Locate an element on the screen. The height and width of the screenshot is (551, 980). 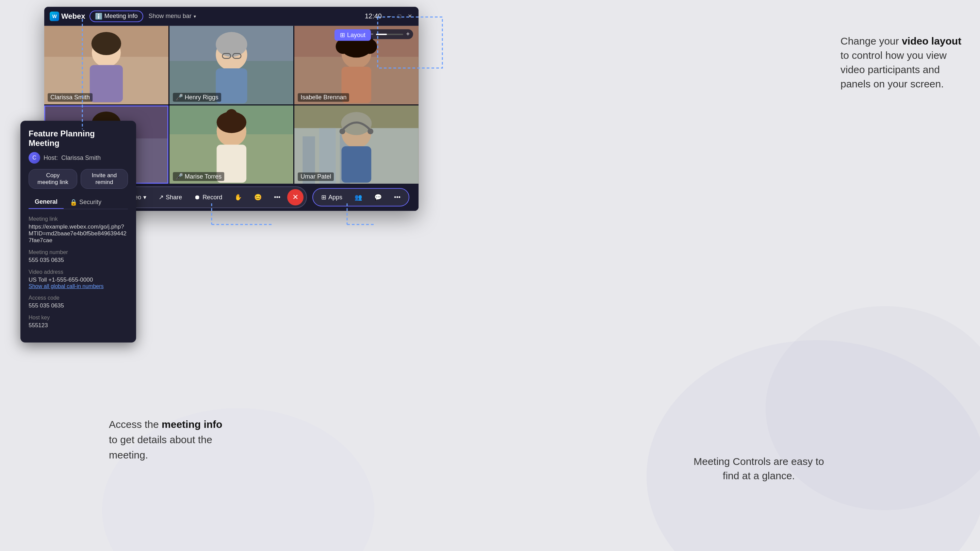
host-key-value: 555123 is located at coordinates (78, 326).